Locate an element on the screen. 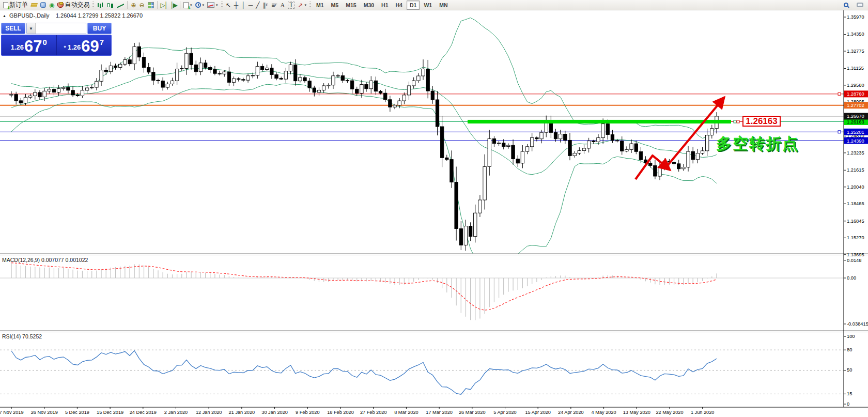 The width and height of the screenshot is (868, 417). horizontal-line-button: ─ is located at coordinates (251, 5).